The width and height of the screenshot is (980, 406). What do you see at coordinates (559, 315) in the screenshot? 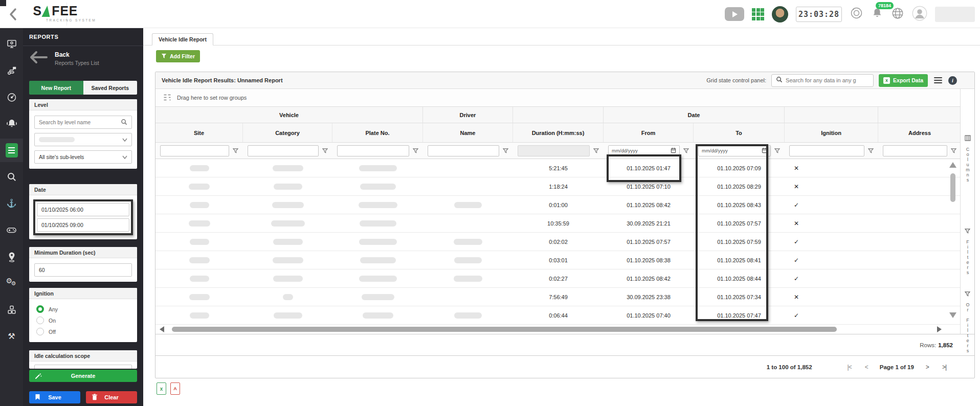
I see `table-row: 0:06:44 01.10.2025 07:40 01.10.2025 07:4…` at bounding box center [559, 315].